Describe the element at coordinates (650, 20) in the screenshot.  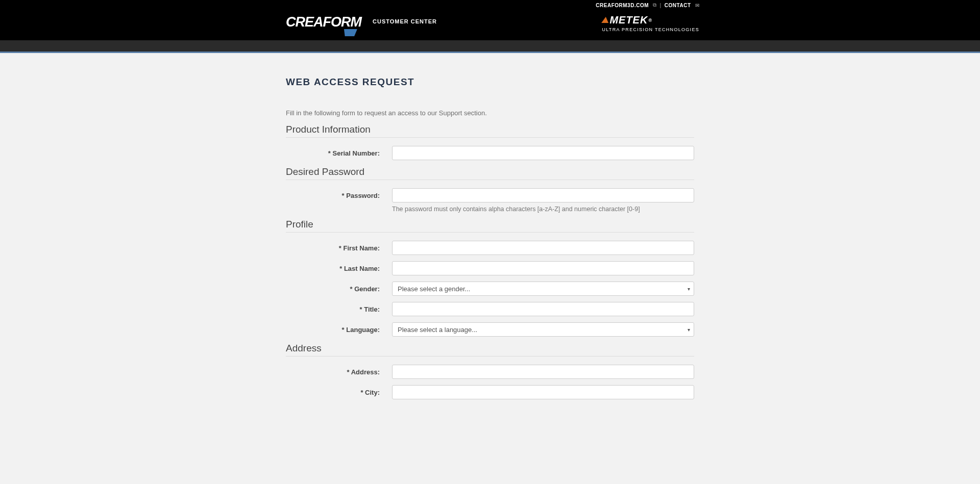
I see `ametek-logo: METEK ®` at that location.